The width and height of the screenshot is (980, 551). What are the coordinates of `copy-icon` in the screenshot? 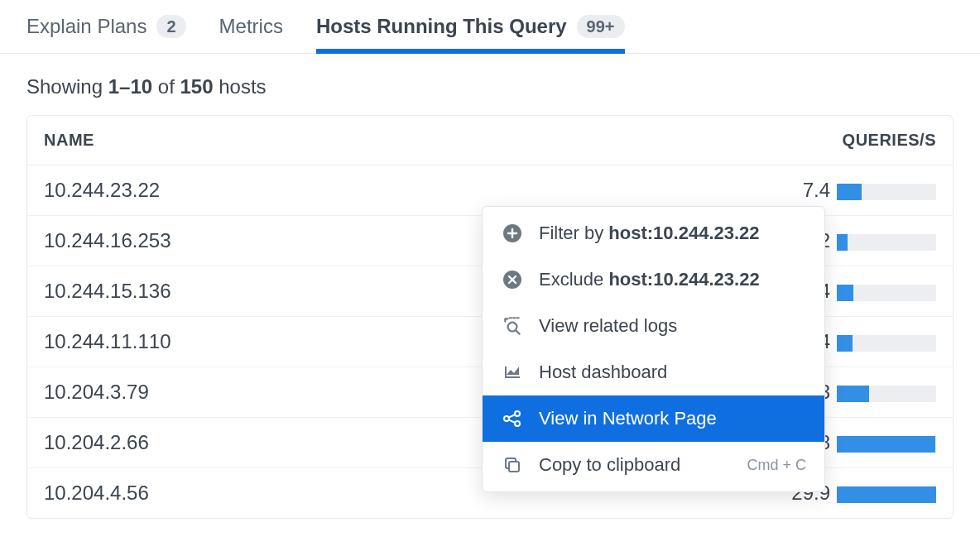 It's located at (512, 465).